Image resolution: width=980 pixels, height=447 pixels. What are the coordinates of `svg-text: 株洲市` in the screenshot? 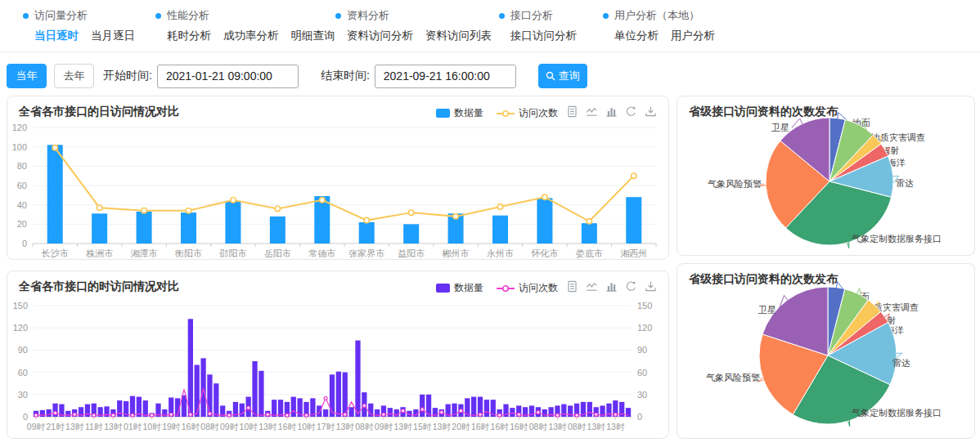 It's located at (99, 253).